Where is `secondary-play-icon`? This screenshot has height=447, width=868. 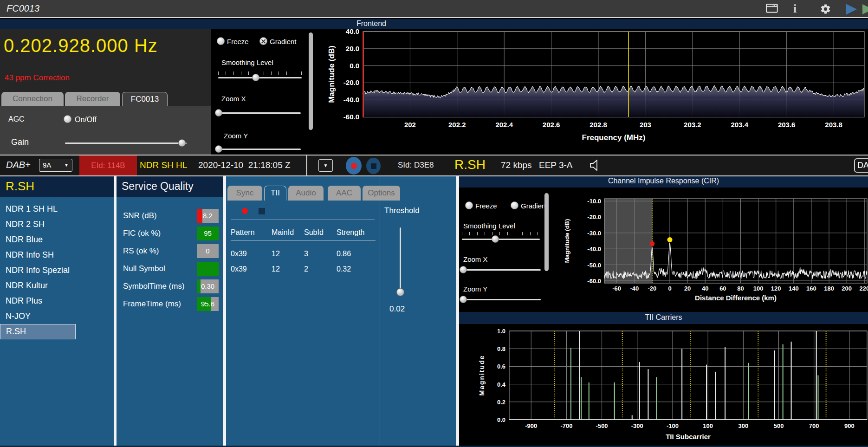
secondary-play-icon is located at coordinates (865, 9).